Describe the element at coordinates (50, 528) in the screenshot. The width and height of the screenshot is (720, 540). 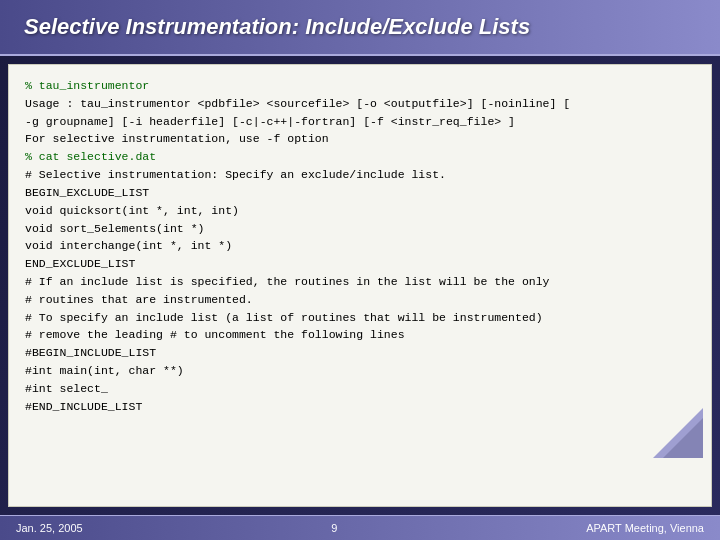
I see `footer-date: Jan. 25, 2005` at that location.